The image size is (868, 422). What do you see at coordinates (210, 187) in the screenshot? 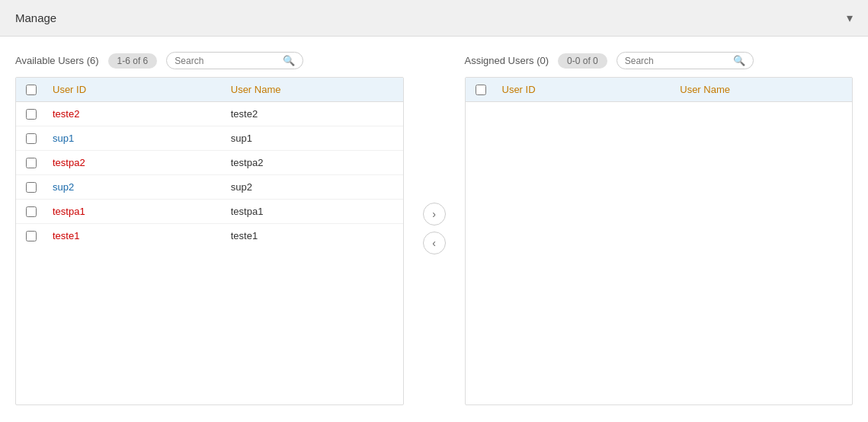
I see `table-row: sup2 sup2` at bounding box center [210, 187].